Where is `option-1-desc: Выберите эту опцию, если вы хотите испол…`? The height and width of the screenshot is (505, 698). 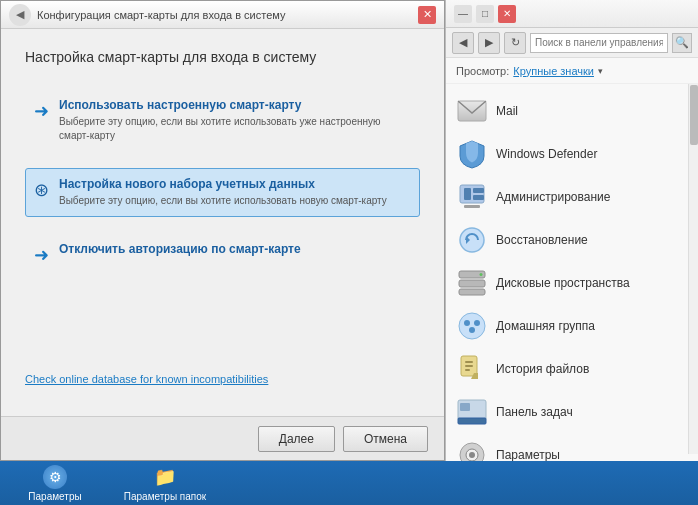 option-1-desc: Выберите эту опцию, если вы хотите испол… is located at coordinates (235, 129).